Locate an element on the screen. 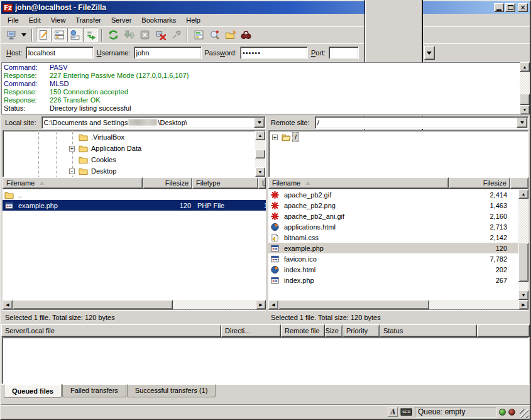 This screenshot has width=531, height=420. toolbar-separator is located at coordinates (102, 35).